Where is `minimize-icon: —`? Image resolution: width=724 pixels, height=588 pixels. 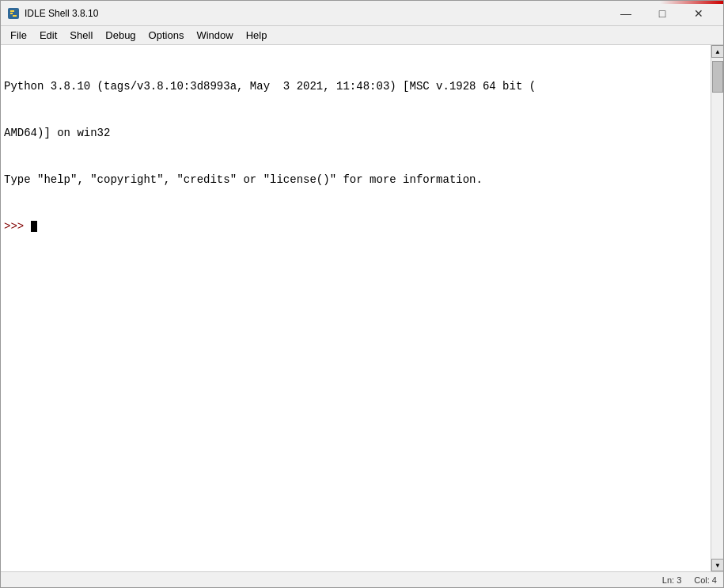 minimize-icon: — is located at coordinates (626, 13).